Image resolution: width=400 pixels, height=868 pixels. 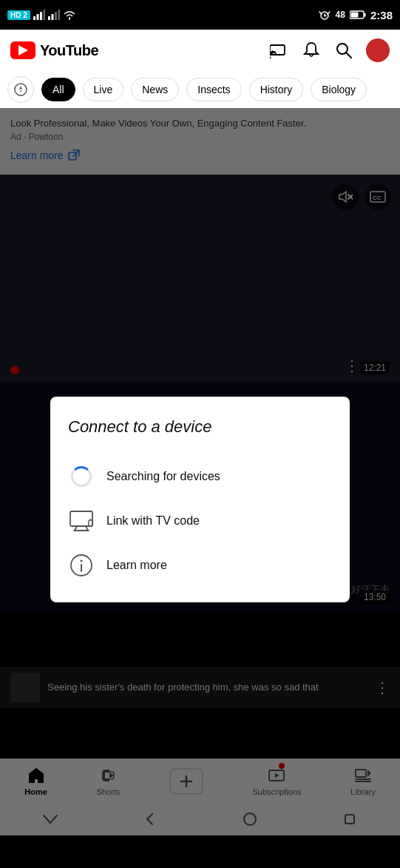 I want to click on status-bar: HD 2 48, so click(x=200, y=15).